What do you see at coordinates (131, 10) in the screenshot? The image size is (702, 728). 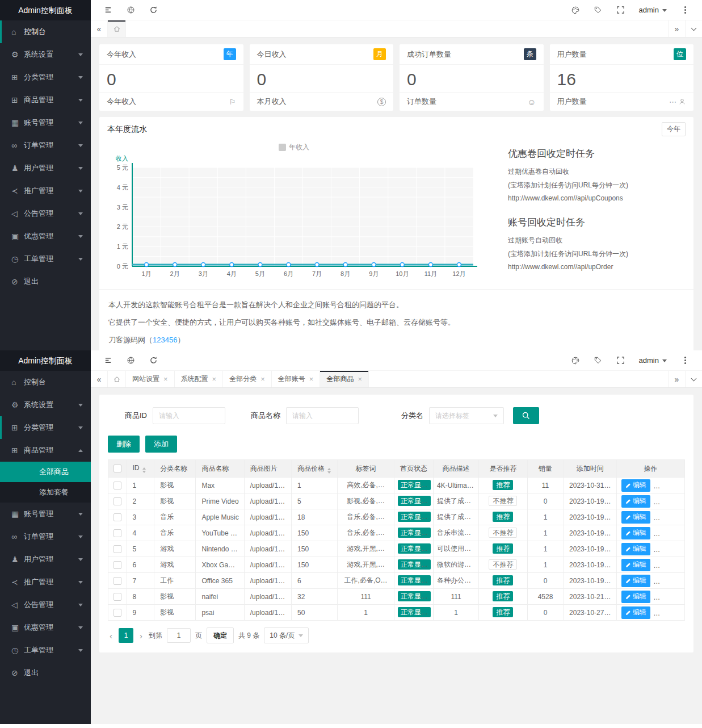 I see `website-icon` at bounding box center [131, 10].